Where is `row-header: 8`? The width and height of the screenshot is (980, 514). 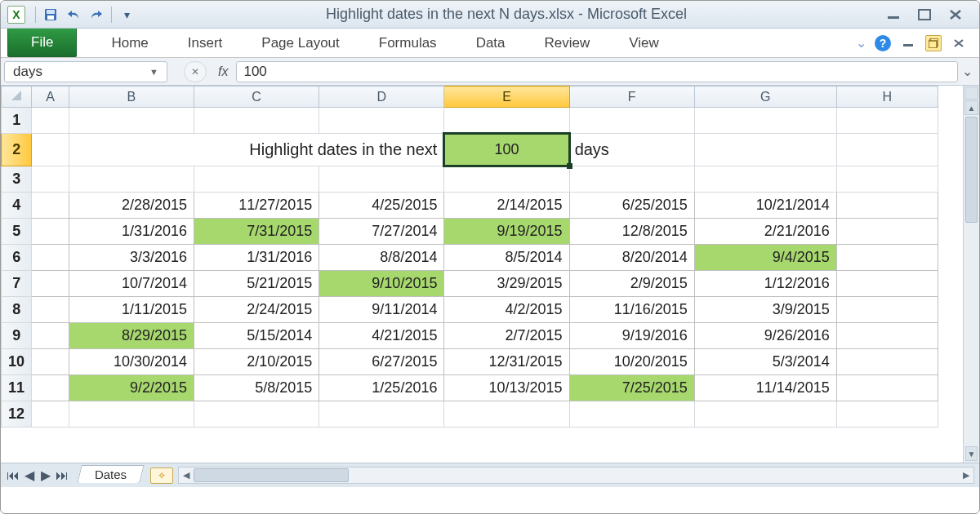
row-header: 8 is located at coordinates (16, 310).